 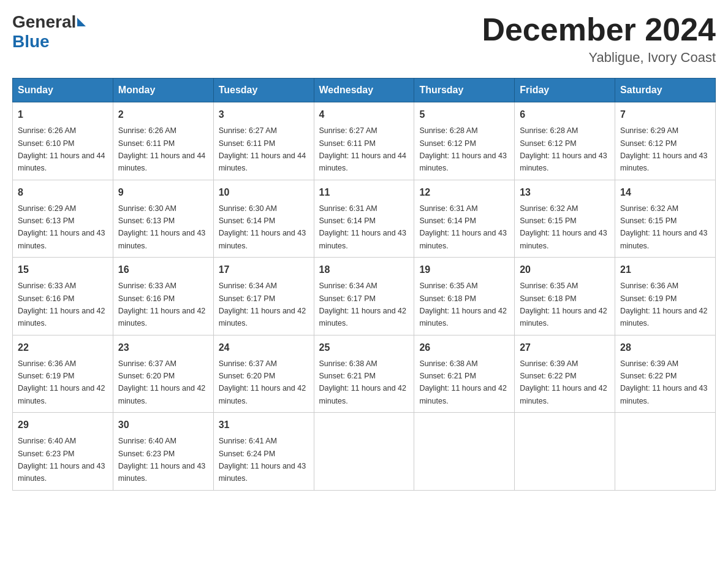 What do you see at coordinates (264, 348) in the screenshot?
I see `day-number: 24` at bounding box center [264, 348].